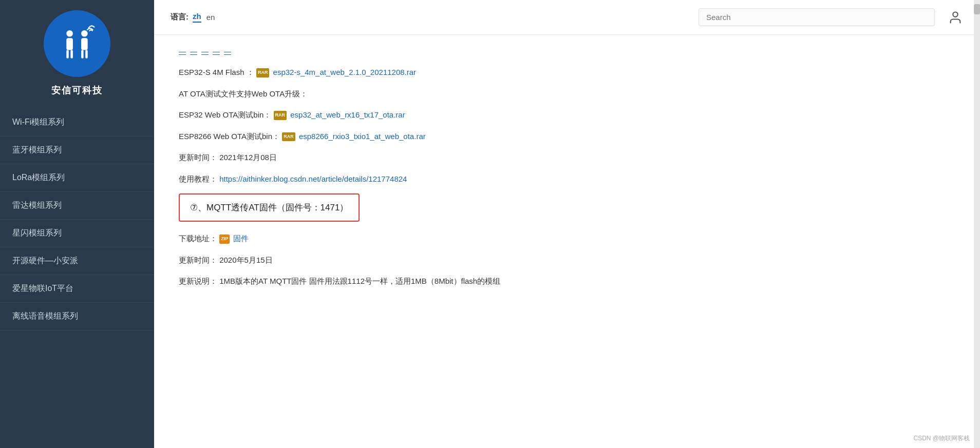 This screenshot has width=980, height=448. What do you see at coordinates (567, 260) in the screenshot?
I see `section-update-time-line: 更新时间： 2020年5月15日` at bounding box center [567, 260].